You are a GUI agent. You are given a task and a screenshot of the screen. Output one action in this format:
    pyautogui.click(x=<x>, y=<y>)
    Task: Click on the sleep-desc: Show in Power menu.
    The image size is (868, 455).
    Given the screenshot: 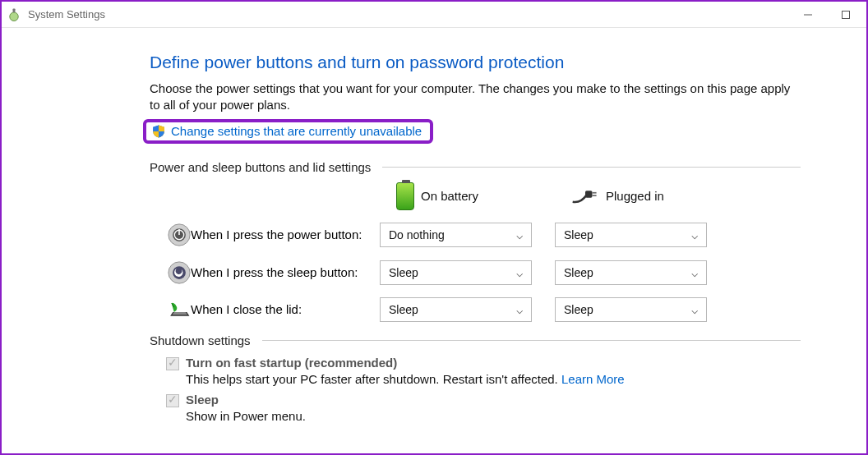 What is the action you would take?
    pyautogui.click(x=493, y=416)
    